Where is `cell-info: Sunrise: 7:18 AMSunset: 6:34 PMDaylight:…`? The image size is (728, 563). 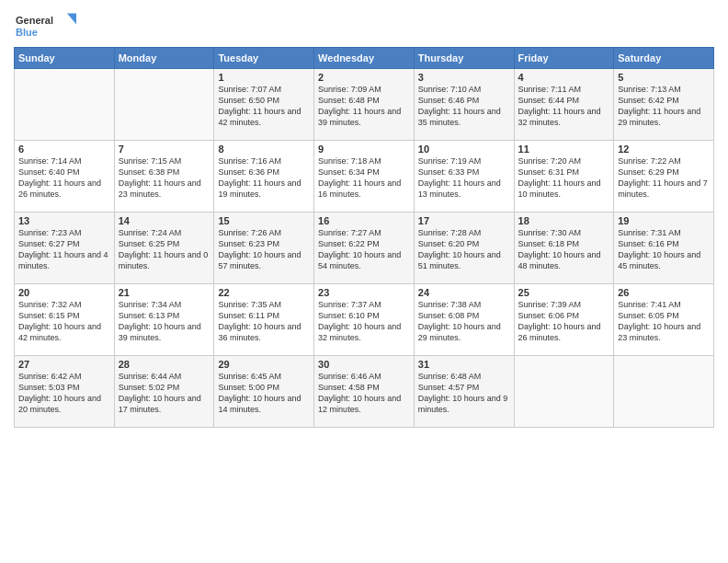 cell-info: Sunrise: 7:18 AMSunset: 6:34 PMDaylight:… is located at coordinates (364, 178).